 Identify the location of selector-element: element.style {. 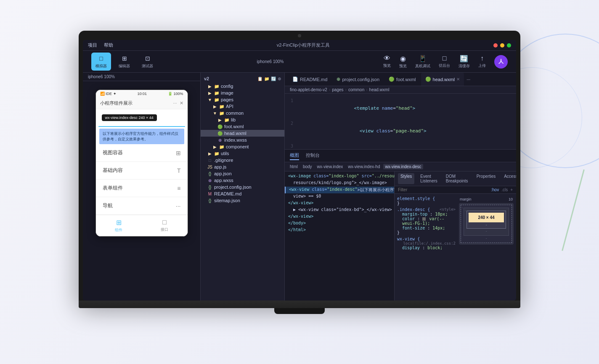
(416, 198).